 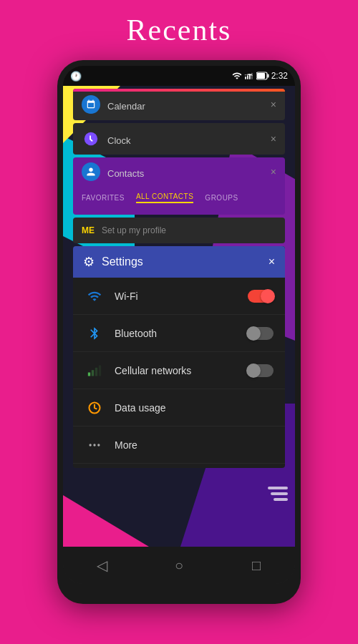 I want to click on wifi-toggle, so click(x=261, y=296).